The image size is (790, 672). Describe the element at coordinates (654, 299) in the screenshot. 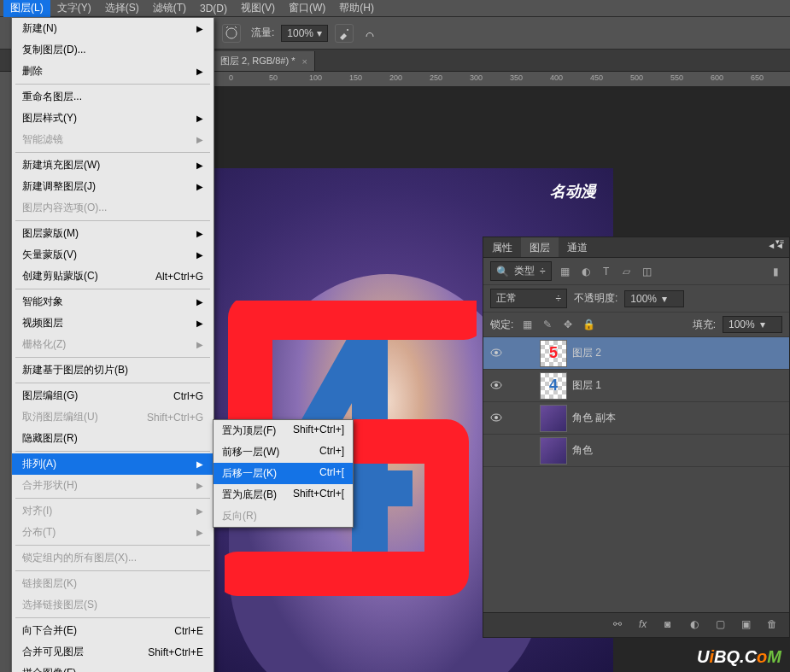

I see `opacity-input: 100%▾` at that location.